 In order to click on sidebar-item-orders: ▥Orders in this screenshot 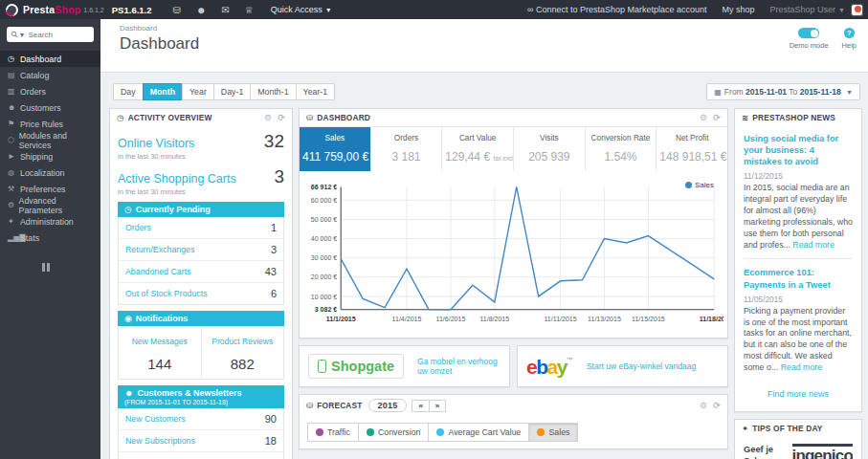, I will do `click(50, 92)`.